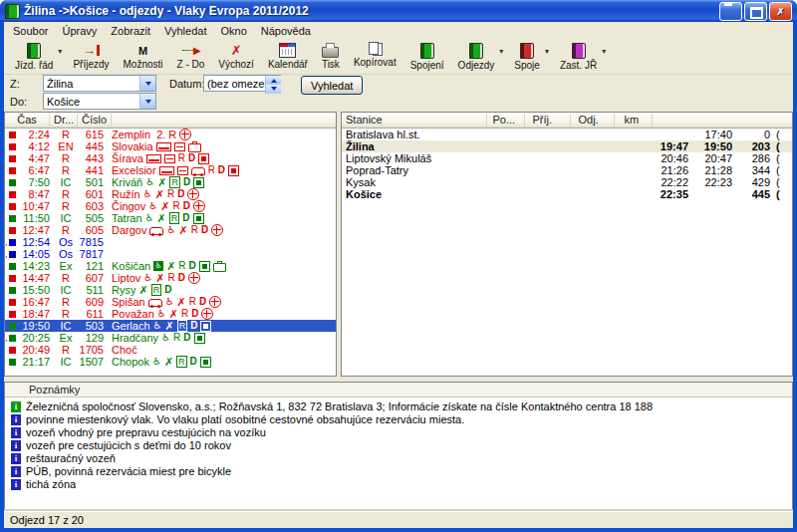  Describe the element at coordinates (170, 242) in the screenshot. I see `train-row-7815: ,12:54Os7815` at that location.